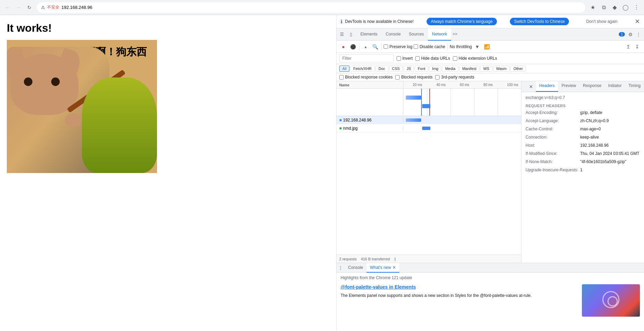 This screenshot has height=331, width=644. What do you see at coordinates (438, 77) in the screenshot?
I see `third-party-requests-input` at bounding box center [438, 77].